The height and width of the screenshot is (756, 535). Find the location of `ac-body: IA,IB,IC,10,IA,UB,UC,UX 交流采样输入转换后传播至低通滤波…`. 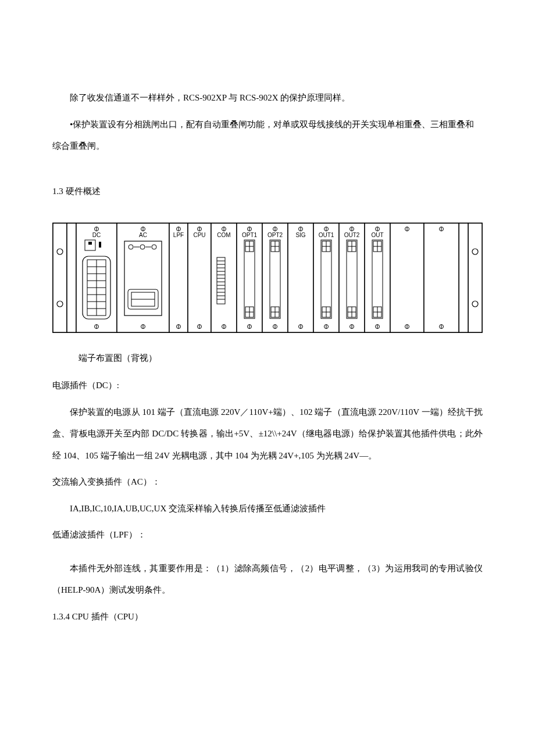

ac-body: IA,IB,IC,10,IA,UB,UC,UX 交流采样输入转换后传播至低通滤波… is located at coordinates (268, 509).